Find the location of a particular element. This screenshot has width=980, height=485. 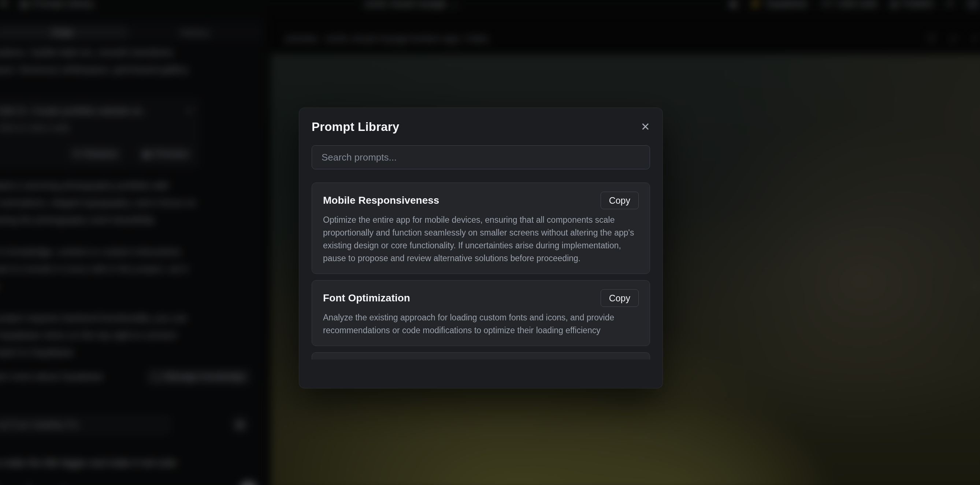

modal-title: Prompt Library is located at coordinates (355, 127).